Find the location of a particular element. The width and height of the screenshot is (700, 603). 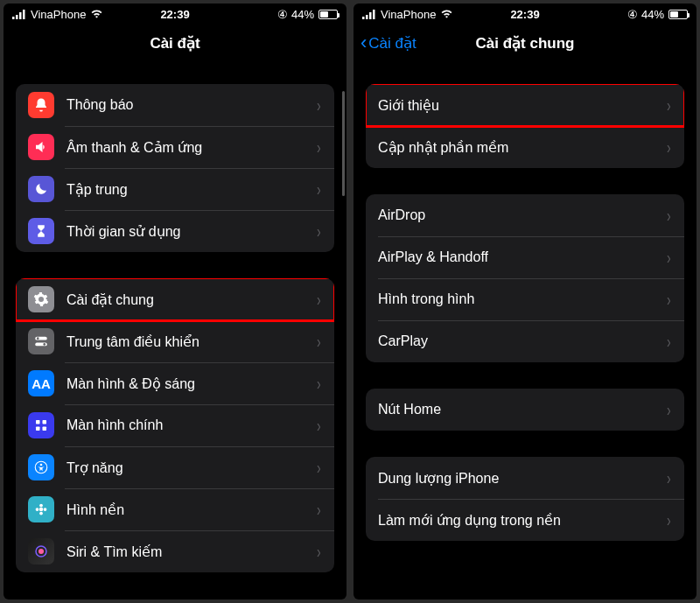

back-button: ‹ Cài đặt is located at coordinates (388, 43).